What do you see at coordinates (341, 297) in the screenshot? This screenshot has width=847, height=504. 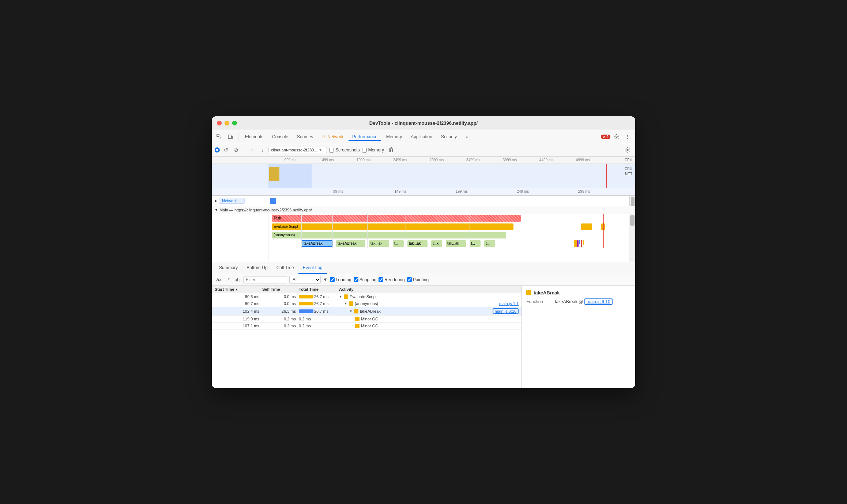 I see `expand-arrow-1: ▼` at bounding box center [341, 297].